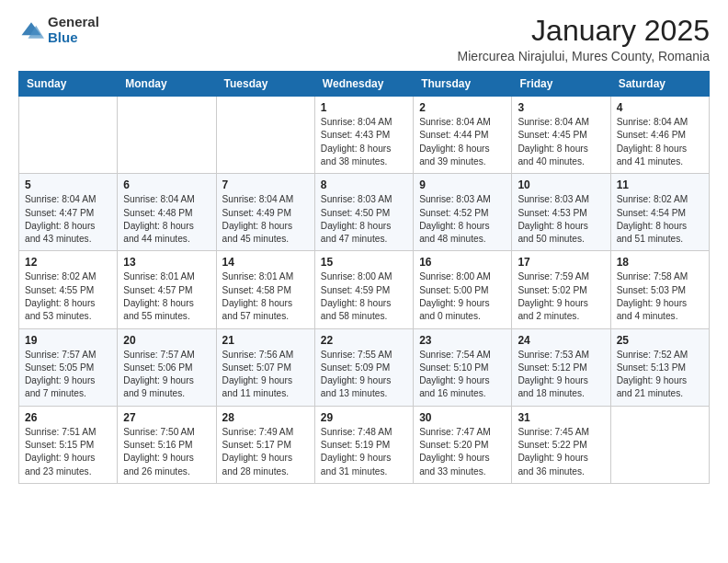 Image resolution: width=728 pixels, height=563 pixels. I want to click on day-number: 5, so click(68, 185).